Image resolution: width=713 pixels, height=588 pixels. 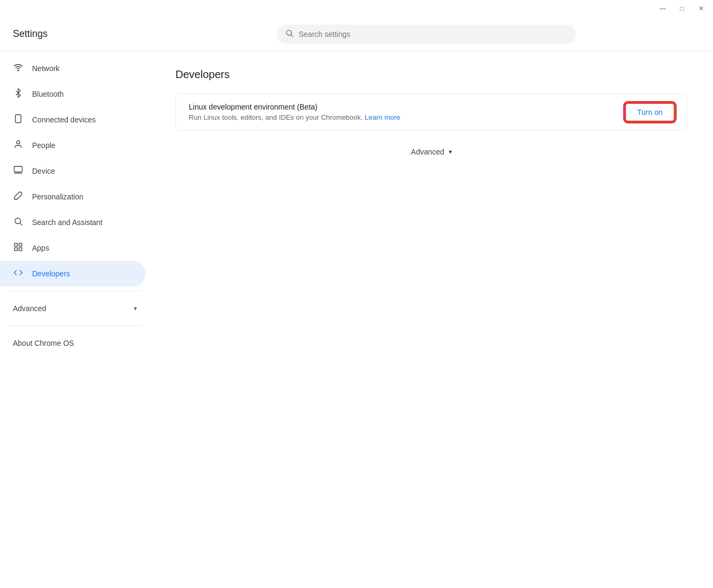 I want to click on maximize-button: □, so click(x=682, y=9).